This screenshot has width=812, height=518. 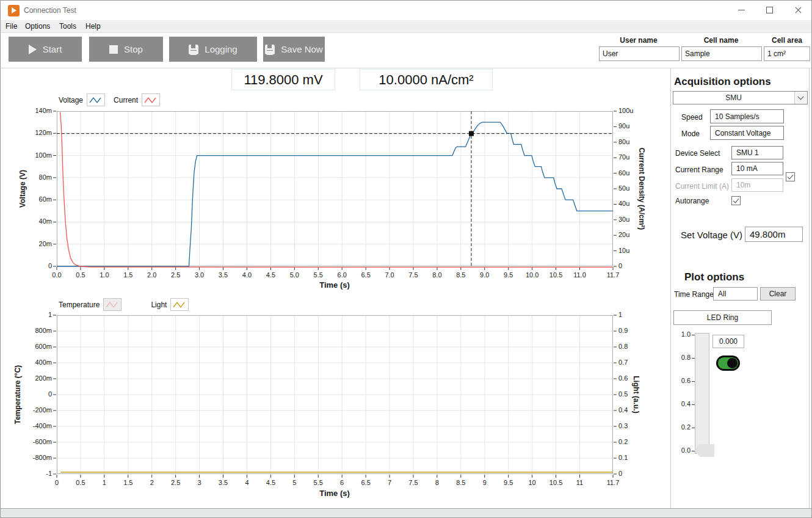 What do you see at coordinates (778, 294) in the screenshot?
I see `clear-button: Clear` at bounding box center [778, 294].